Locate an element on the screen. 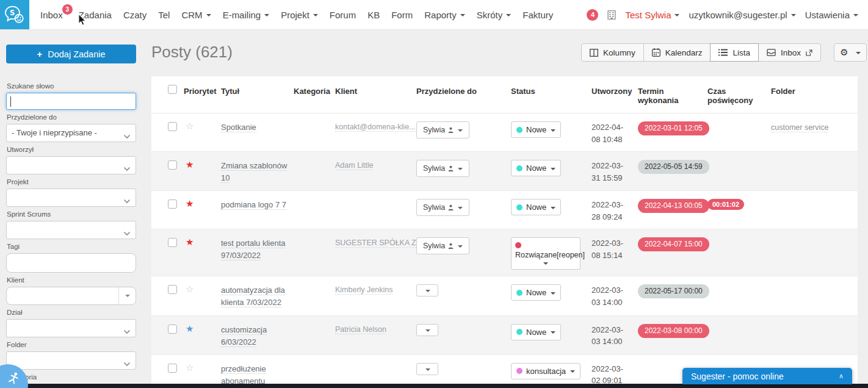  filter-projekt: Projekt is located at coordinates (71, 193).